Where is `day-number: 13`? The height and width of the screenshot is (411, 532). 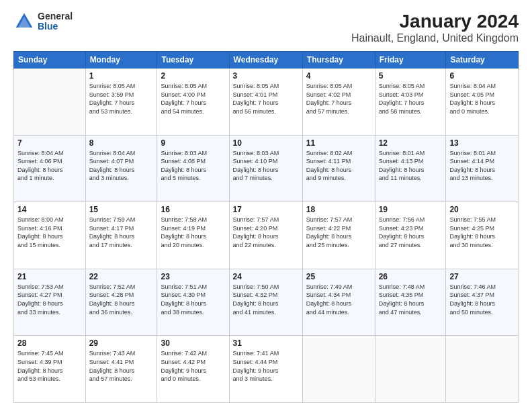
day-number: 13 is located at coordinates (482, 143).